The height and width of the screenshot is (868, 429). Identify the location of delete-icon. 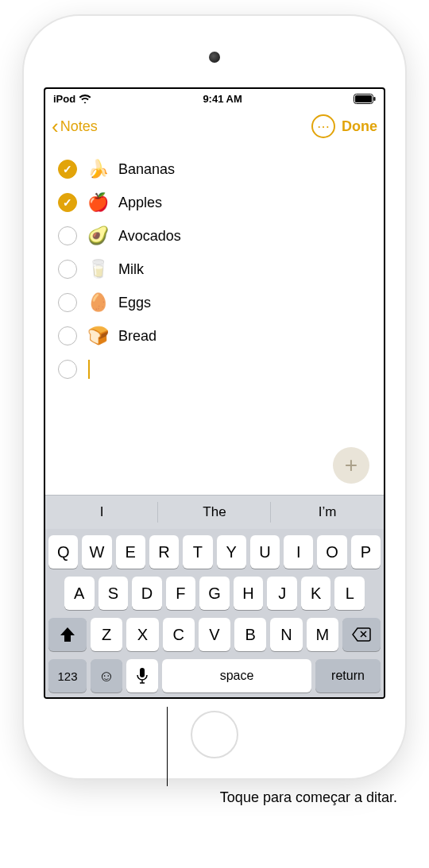
(361, 635).